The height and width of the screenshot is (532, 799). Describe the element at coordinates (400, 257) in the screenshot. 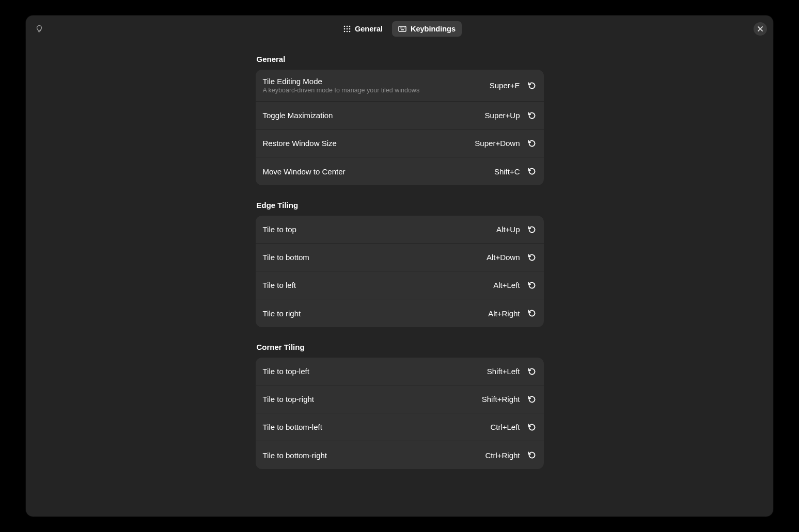

I see `keybinding-row: Tile to bottom Alt+Down` at that location.